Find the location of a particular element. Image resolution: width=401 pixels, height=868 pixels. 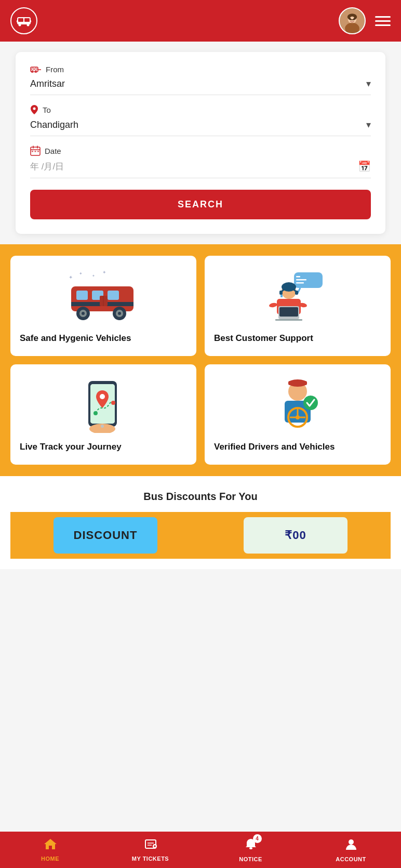

verified-drivers-illustration is located at coordinates (298, 404).